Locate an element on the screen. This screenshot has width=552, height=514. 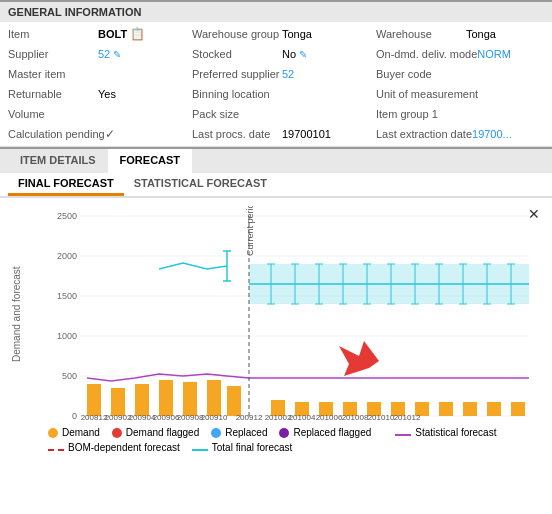
tab-forecast: FORECAST is located at coordinates (150, 161).